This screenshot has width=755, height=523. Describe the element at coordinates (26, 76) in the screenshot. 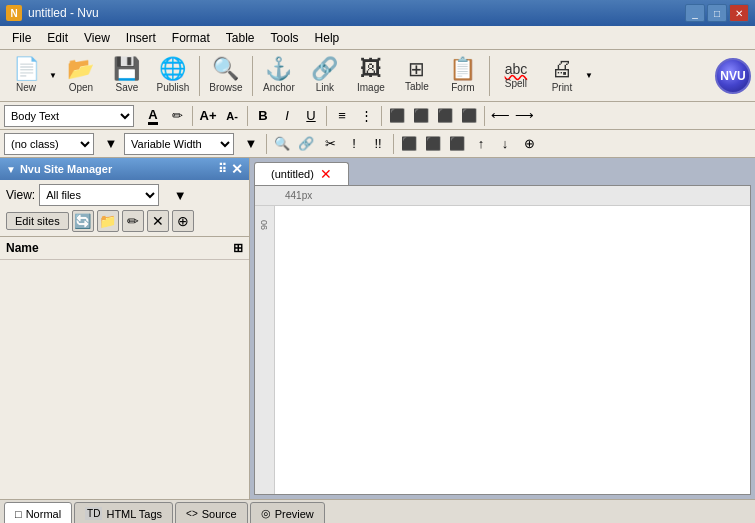

I see `new-button: 📄 New` at that location.